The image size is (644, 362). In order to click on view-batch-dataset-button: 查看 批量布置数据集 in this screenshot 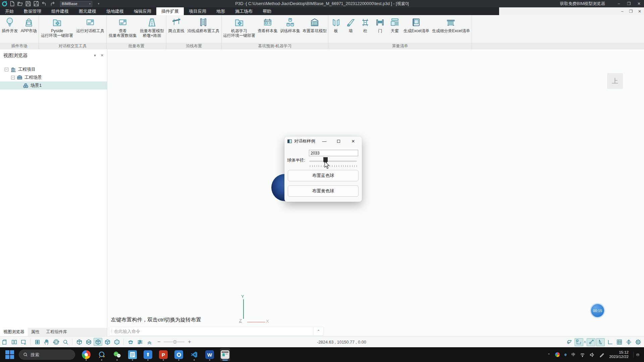, I will do `click(123, 29)`.